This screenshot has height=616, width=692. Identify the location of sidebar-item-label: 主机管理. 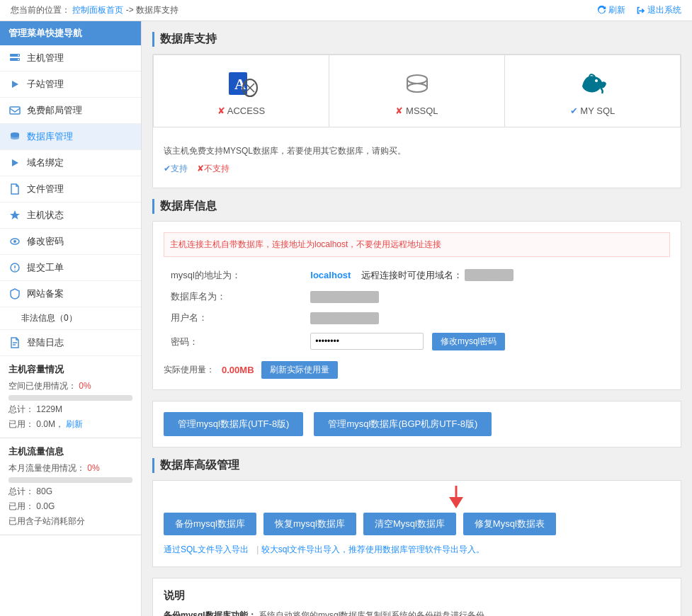
(45, 58).